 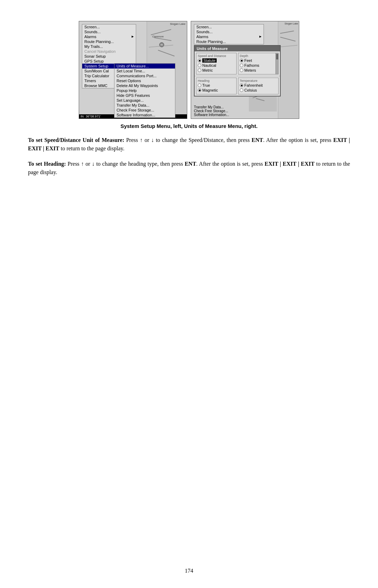 I want to click on right-top-menu: Screen... Sounds... Alarms Route Plannin…, so click(x=229, y=34).